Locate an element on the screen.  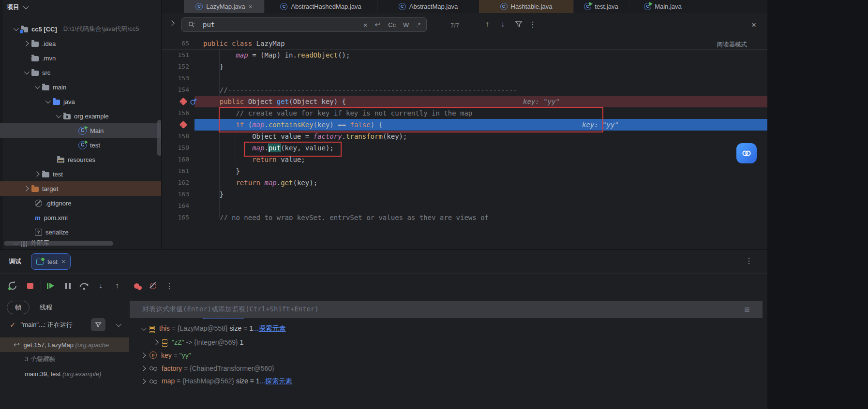
code-line-152: 152 } is located at coordinates (464, 67).